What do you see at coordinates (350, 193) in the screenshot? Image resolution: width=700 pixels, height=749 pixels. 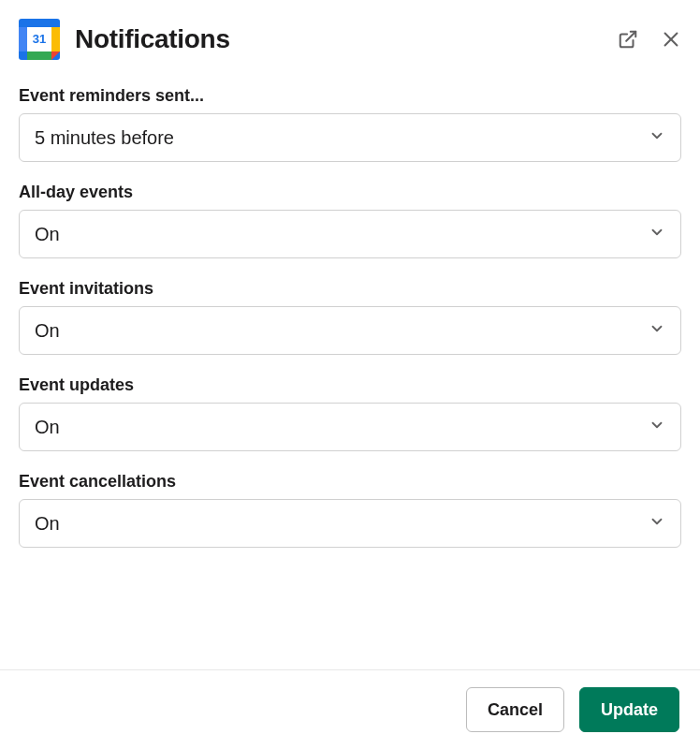 I see `label-all-day-events: All-day events` at bounding box center [350, 193].